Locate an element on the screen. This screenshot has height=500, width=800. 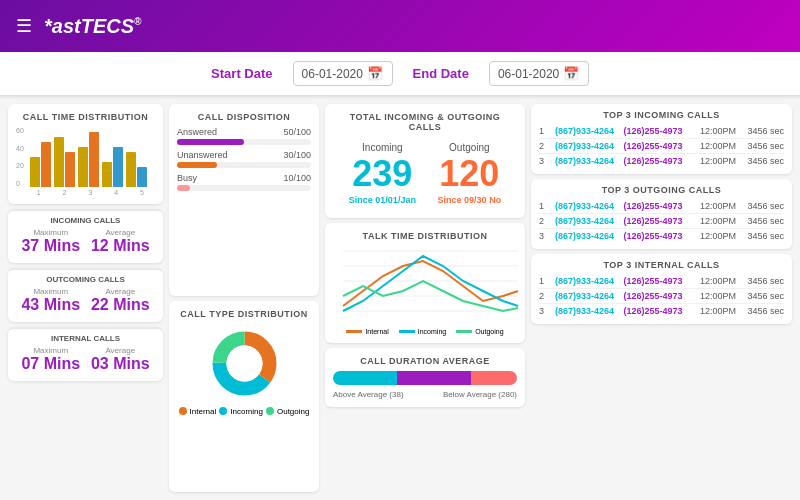
header: ☰ *astTECS® is located at coordinates (400, 26).